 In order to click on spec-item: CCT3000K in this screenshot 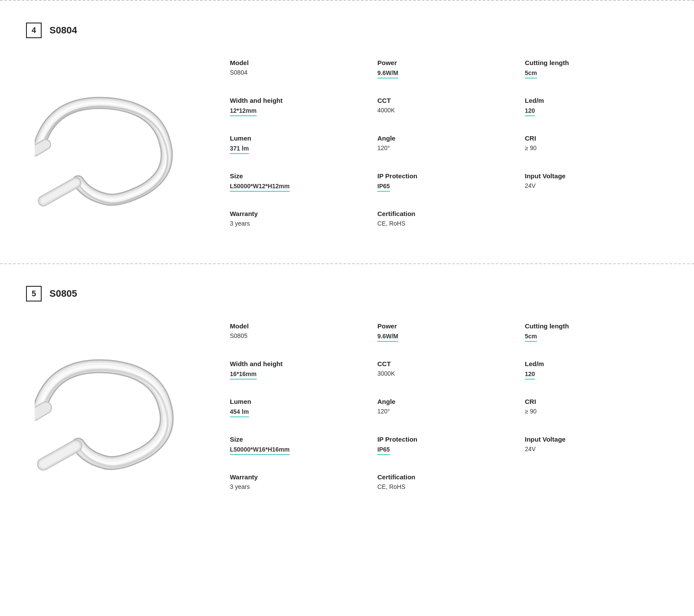, I will do `click(447, 371)`.